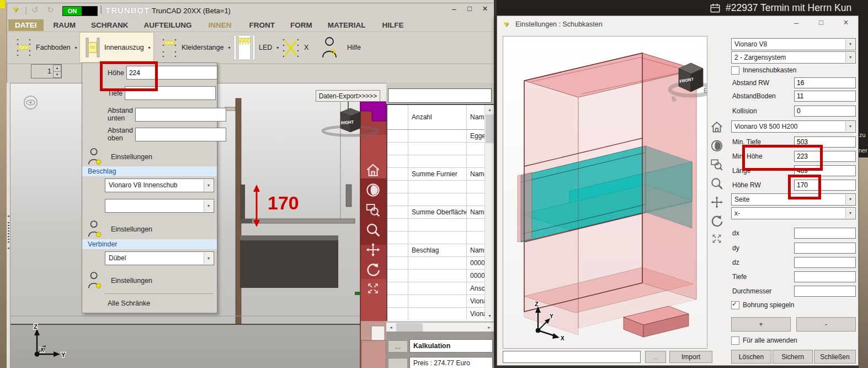 The image size is (868, 368). What do you see at coordinates (451, 346) in the screenshot?
I see `kalkulation-bar: Kalkulation` at bounding box center [451, 346].